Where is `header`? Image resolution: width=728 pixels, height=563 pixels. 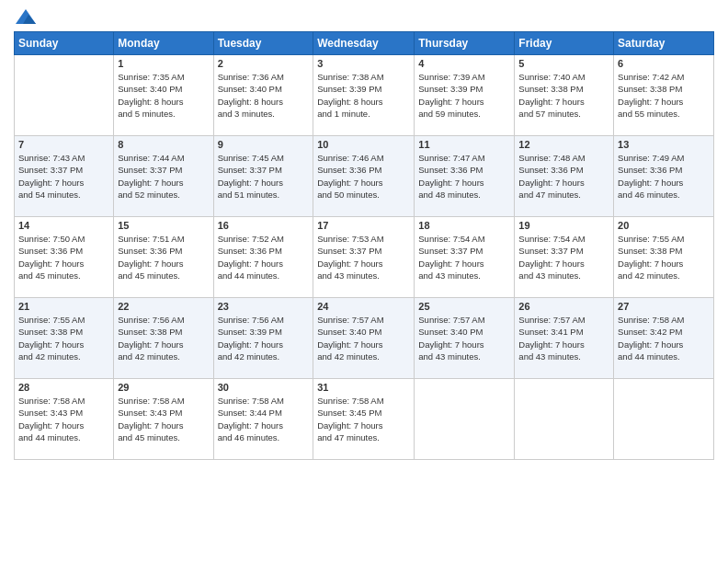
header is located at coordinates (364, 17).